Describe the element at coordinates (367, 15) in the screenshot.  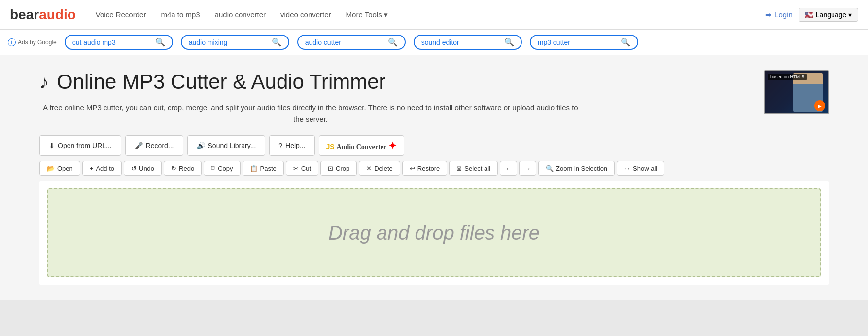
I see `nav-more-tools: More Tools ▾` at that location.